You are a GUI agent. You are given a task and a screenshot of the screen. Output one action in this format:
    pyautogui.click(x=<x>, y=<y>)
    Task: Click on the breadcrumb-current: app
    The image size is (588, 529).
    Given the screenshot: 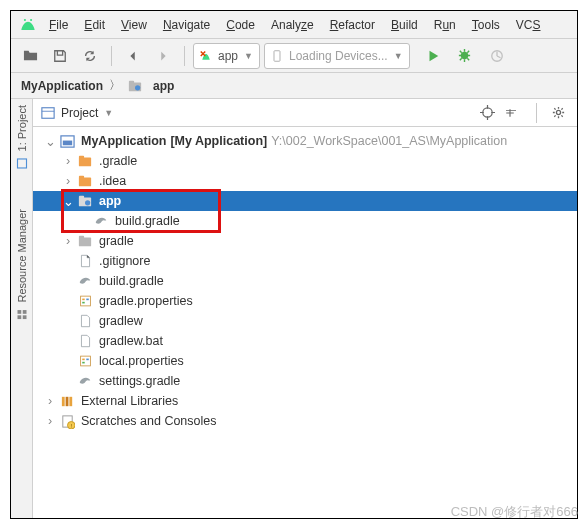 What is the action you would take?
    pyautogui.click(x=164, y=86)
    